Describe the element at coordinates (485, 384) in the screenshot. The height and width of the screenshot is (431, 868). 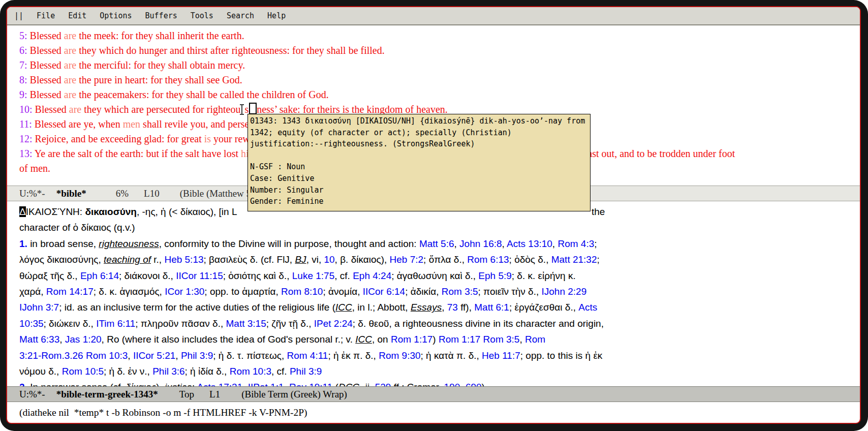
I see `text-segment: ).` at that location.